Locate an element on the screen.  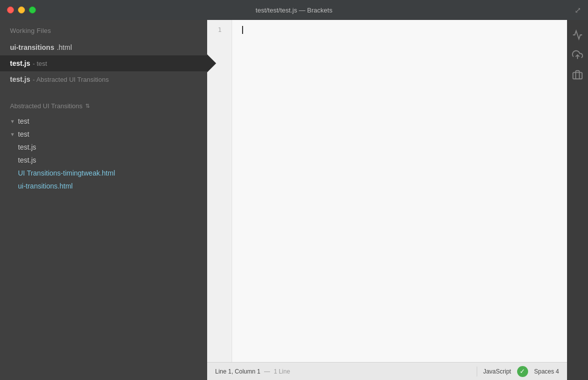
checkmark: ✓ is located at coordinates (522, 371).